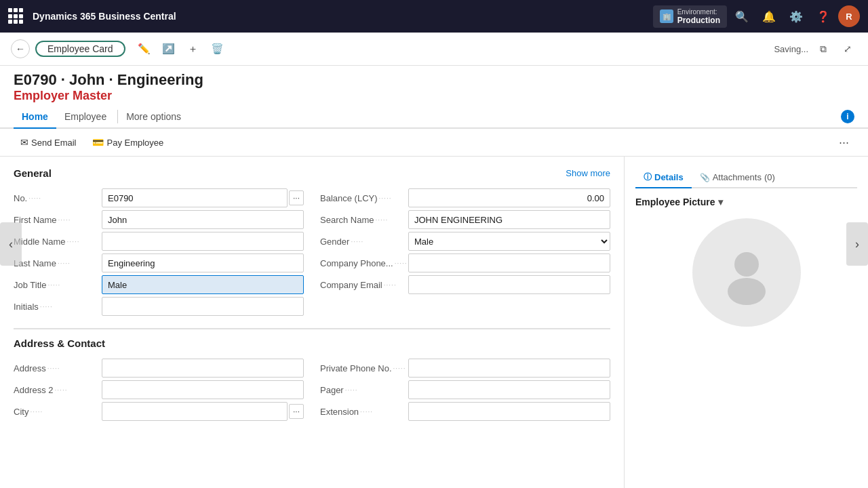  I want to click on field-input-company-email, so click(509, 285).